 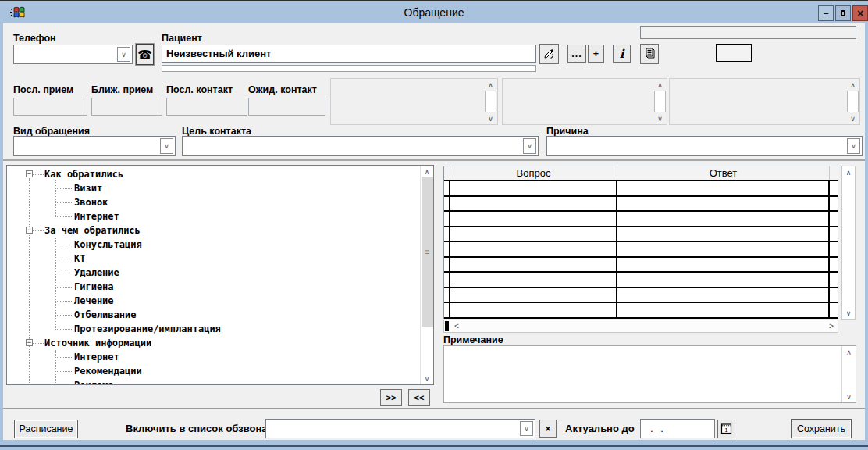 I want to click on select-patient-button: ..., so click(x=577, y=54).